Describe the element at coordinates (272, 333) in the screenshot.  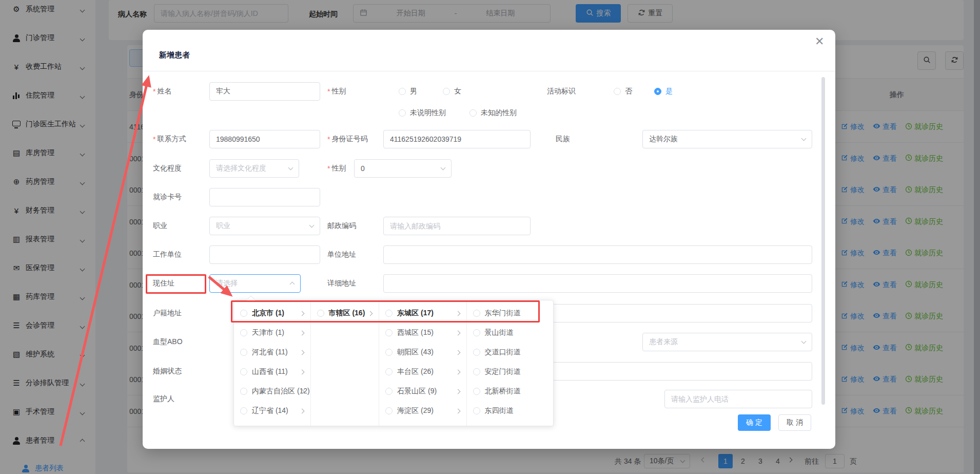
I see `cascader-option: 天津市 (1)` at that location.